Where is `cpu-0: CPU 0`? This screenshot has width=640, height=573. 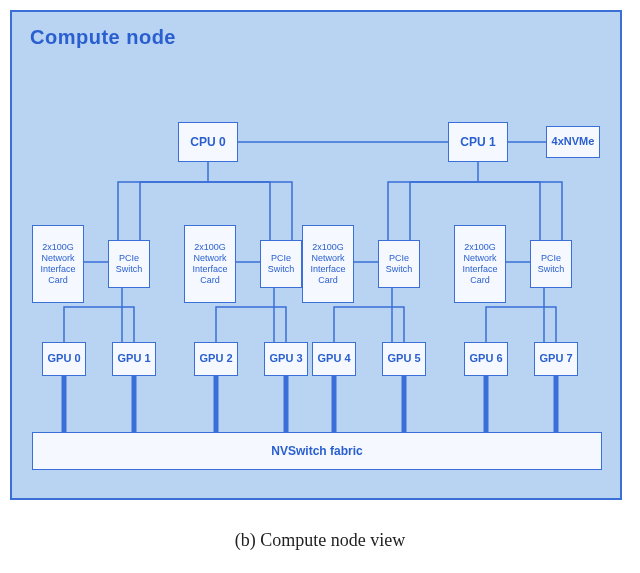 cpu-0: CPU 0 is located at coordinates (208, 142).